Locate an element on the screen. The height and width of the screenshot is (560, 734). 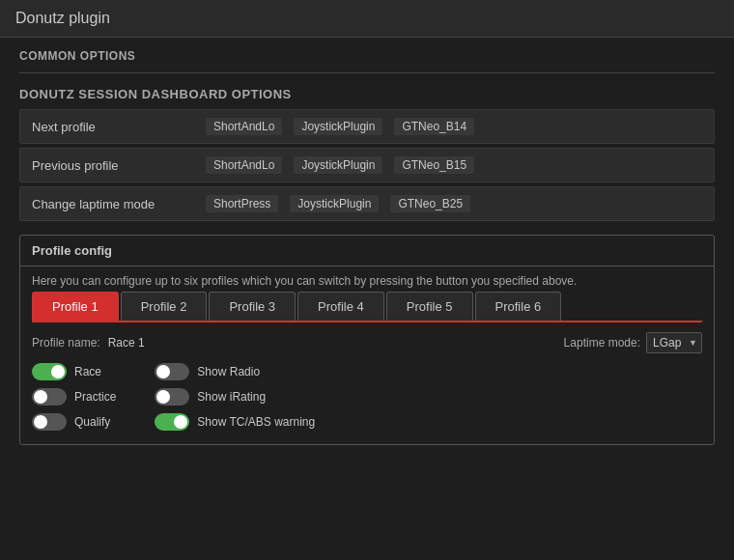
laptime-mode-area: Laptime mode: LGap Best Last is located at coordinates (634, 343).